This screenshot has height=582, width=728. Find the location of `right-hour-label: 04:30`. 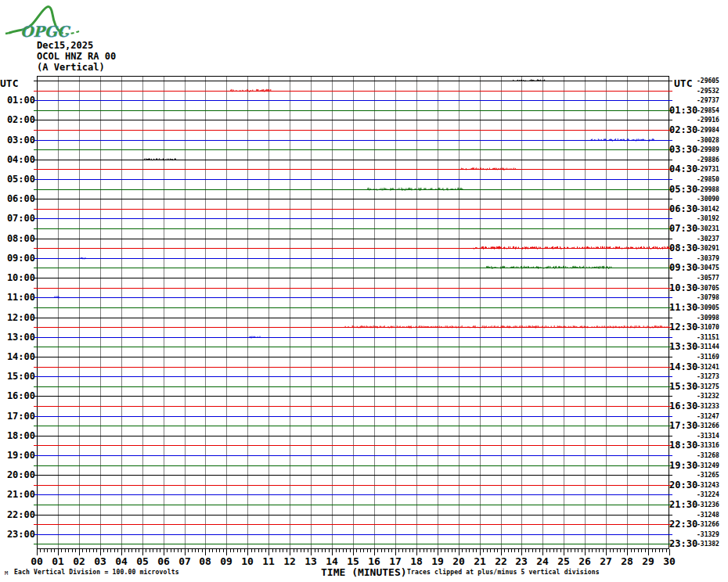

right-hour-label: 04:30 is located at coordinates (685, 169).